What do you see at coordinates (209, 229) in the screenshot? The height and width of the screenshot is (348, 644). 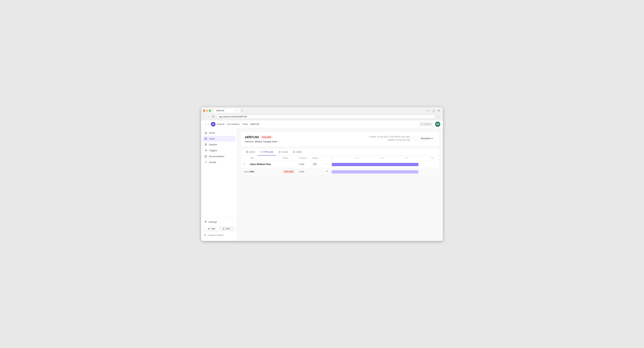 I see `sun-icon` at bounding box center [209, 229].